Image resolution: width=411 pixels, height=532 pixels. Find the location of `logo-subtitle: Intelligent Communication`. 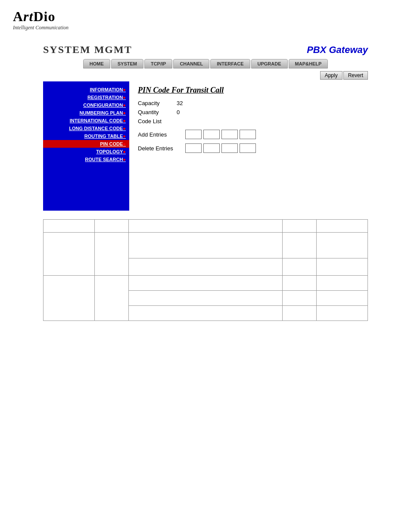

logo-subtitle: Intelligent Communication is located at coordinates (206, 28).